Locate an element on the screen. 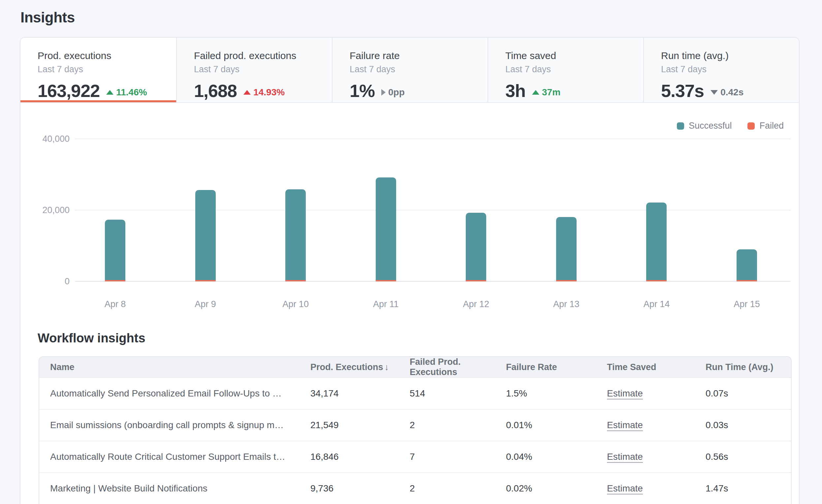 This screenshot has height=504, width=822. x-axis-tick-label: Apr 9 is located at coordinates (206, 304).